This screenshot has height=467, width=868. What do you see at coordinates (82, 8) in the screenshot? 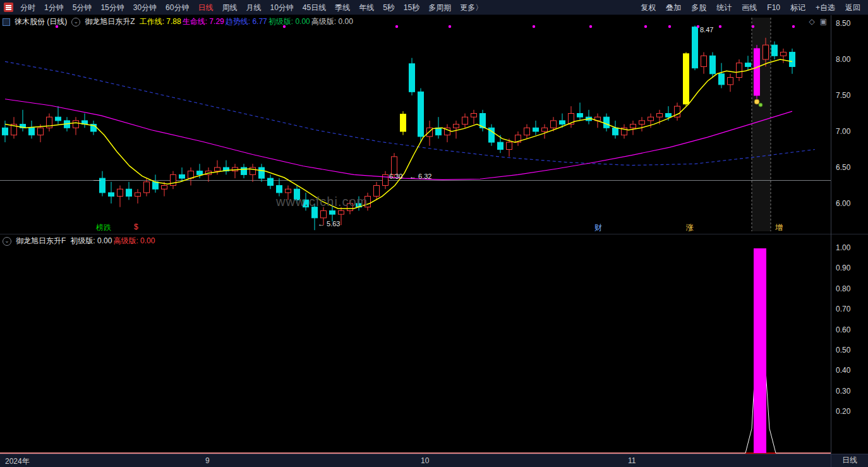
I see `period-tab: 5分钟` at bounding box center [82, 8].